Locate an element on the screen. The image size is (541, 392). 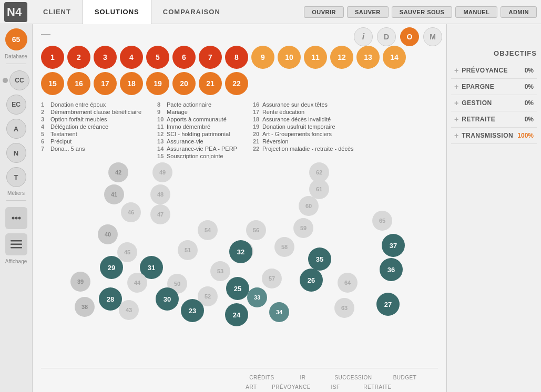
axis-credits: Crédits is located at coordinates (262, 377).